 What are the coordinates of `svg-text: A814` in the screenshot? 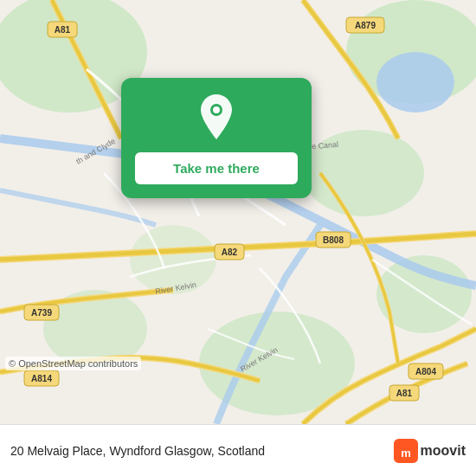 It's located at (42, 379).